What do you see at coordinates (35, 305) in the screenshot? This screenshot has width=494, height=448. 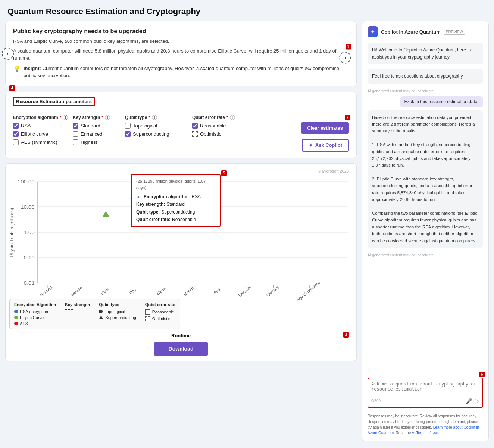 I see `legend-enc-label: Encryption Algorithm` at bounding box center [35, 305].